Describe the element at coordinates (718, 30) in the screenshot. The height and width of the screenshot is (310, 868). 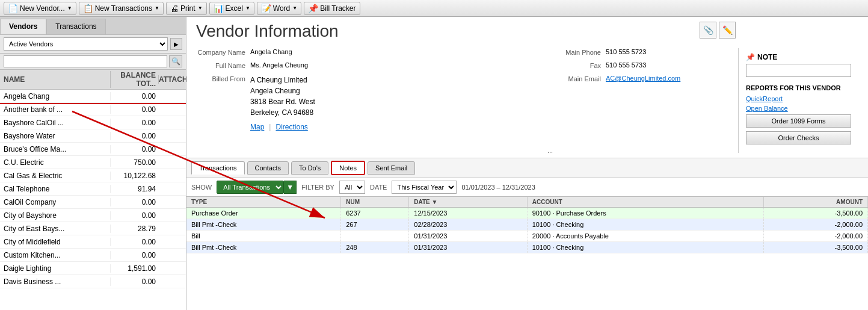
I see `attachment-icons: 📎 ✏️` at that location.